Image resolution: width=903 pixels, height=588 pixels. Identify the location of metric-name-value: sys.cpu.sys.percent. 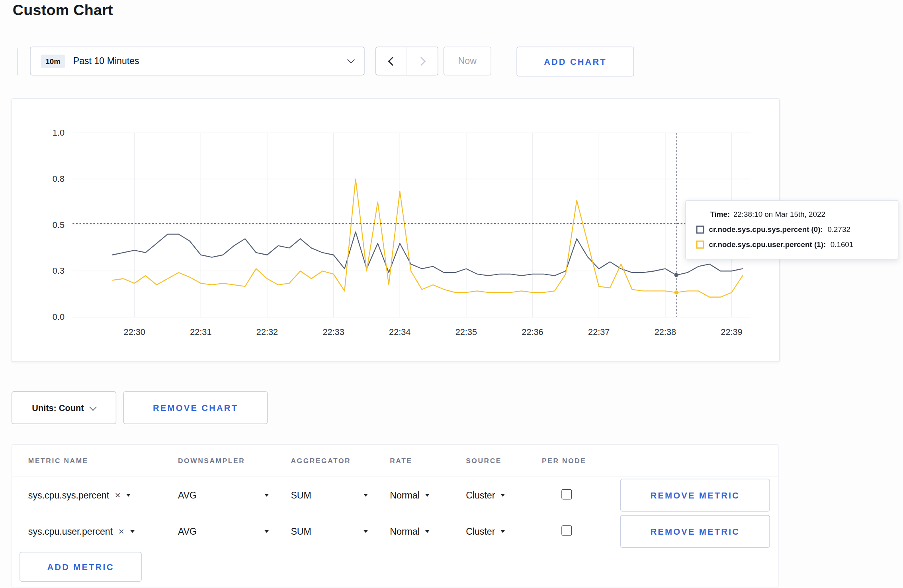
(68, 495).